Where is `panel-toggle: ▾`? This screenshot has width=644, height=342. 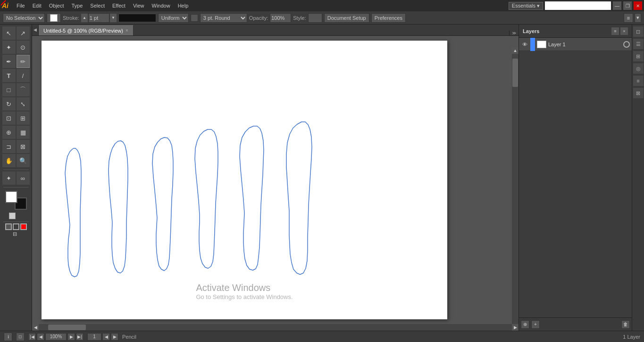
panel-toggle: ▾ is located at coordinates (638, 18).